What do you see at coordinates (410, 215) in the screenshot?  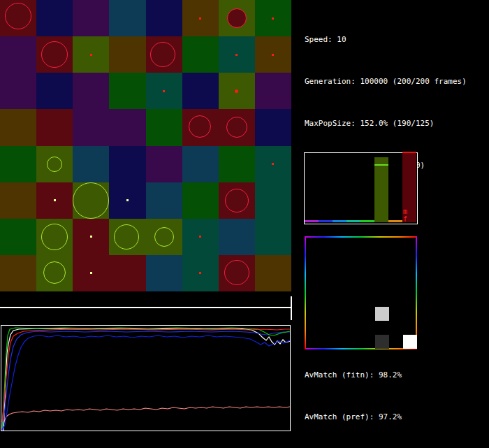 I see `male-female-label: m f` at bounding box center [410, 215].